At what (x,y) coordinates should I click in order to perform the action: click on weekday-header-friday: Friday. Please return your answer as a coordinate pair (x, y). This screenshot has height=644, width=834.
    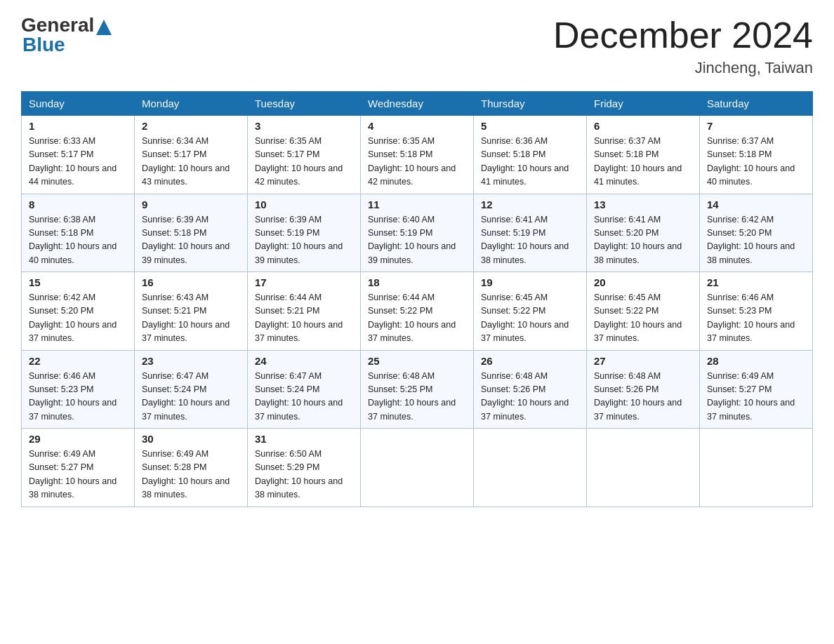
    Looking at the image, I should click on (643, 104).